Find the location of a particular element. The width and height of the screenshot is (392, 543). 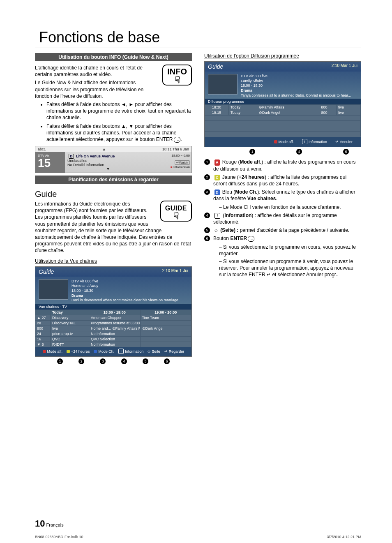

table-row: 16QVCQVC Selection is located at coordinates (113, 339).